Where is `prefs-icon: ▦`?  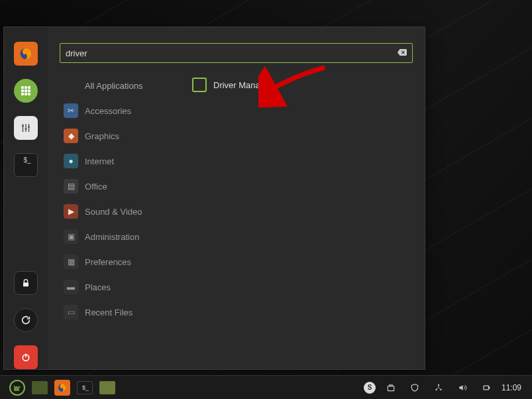 prefs-icon: ▦ is located at coordinates (71, 262).